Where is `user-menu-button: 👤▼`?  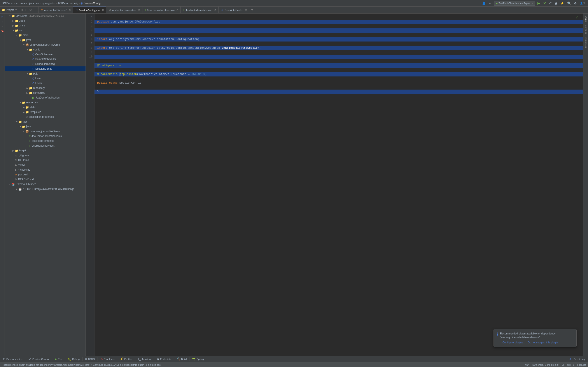
user-menu-button: 👤▼ is located at coordinates (583, 3).